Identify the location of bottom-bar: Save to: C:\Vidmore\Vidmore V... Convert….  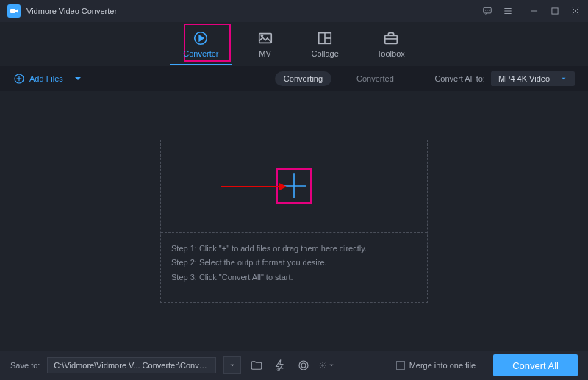
(294, 365).